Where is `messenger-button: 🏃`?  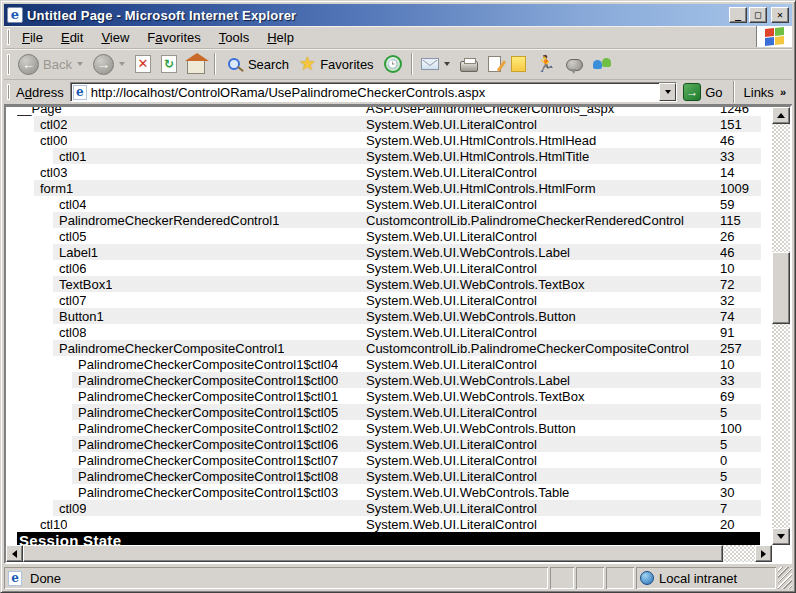 messenger-button: 🏃 is located at coordinates (546, 64).